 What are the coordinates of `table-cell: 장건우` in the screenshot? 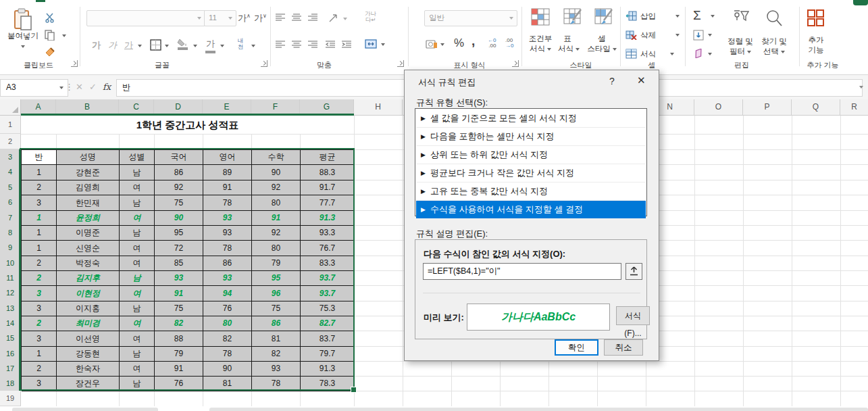 It's located at (88, 384).